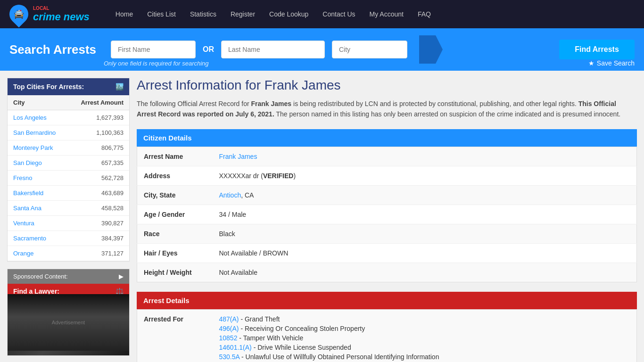  Describe the element at coordinates (68, 312) in the screenshot. I see `sponsored-section: Sponsored Content: ▶ Find a Lawyer: ⚖️ A…` at that location.